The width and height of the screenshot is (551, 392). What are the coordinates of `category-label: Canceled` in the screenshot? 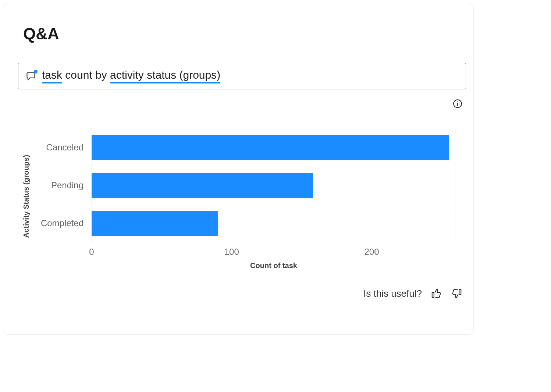 It's located at (65, 147).